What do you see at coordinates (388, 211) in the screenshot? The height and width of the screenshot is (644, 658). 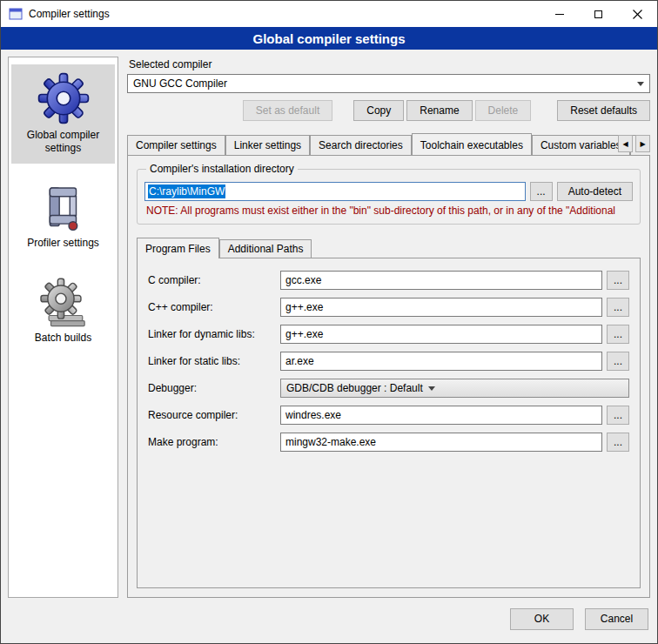 I see `installation-note: NOTE: All programs must exist either in …` at bounding box center [388, 211].